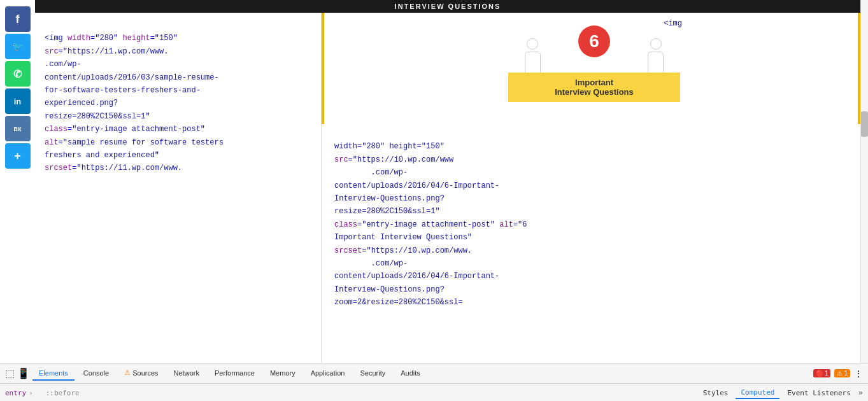 Image resolution: width=868 pixels, height=401 pixels. I want to click on tab-styles: Styles, so click(716, 393).